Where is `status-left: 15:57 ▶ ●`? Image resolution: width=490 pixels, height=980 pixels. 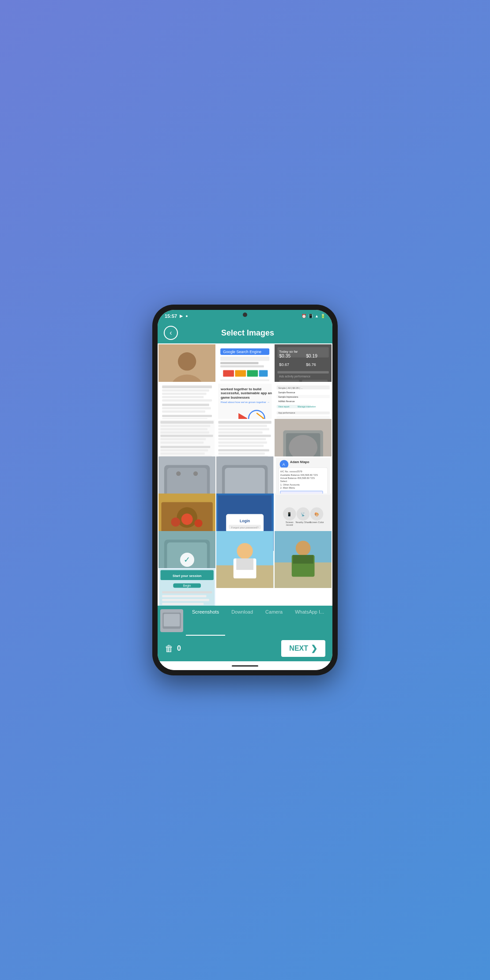 status-left: 15:57 ▶ ● is located at coordinates (177, 316).